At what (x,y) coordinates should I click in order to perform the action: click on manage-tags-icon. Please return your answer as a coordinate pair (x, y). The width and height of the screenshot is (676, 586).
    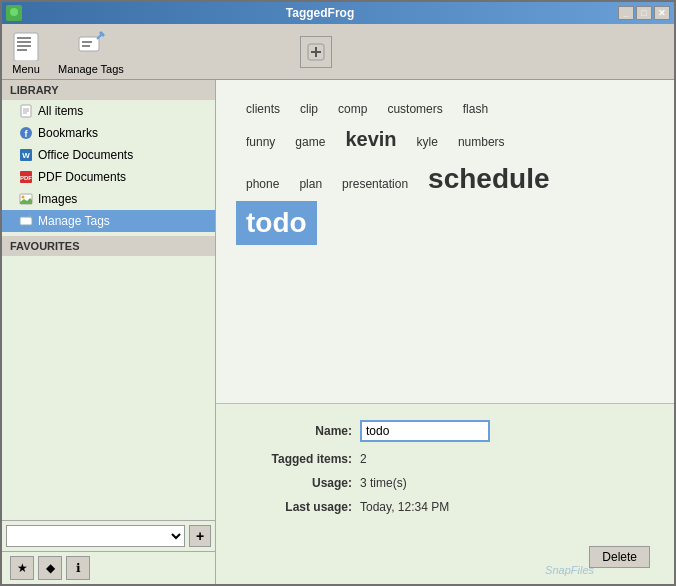
    Looking at the image, I should click on (91, 45).